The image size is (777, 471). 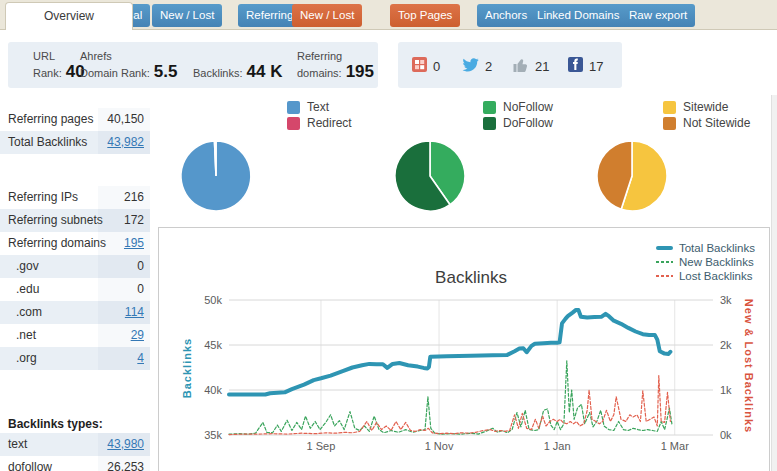 What do you see at coordinates (28, 290) in the screenshot?
I see `sidebar-row-label: .edu` at bounding box center [28, 290].